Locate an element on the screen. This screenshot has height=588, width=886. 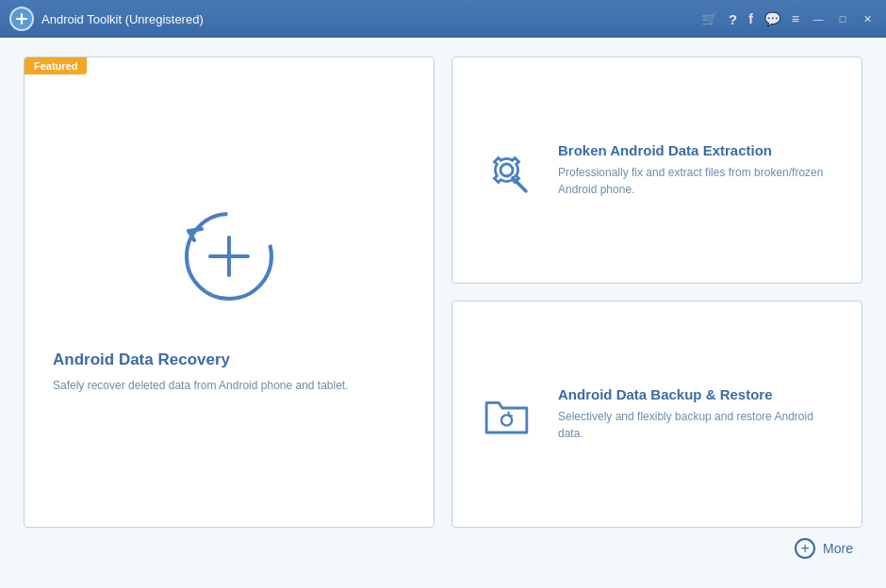
more-label: More is located at coordinates (838, 548).